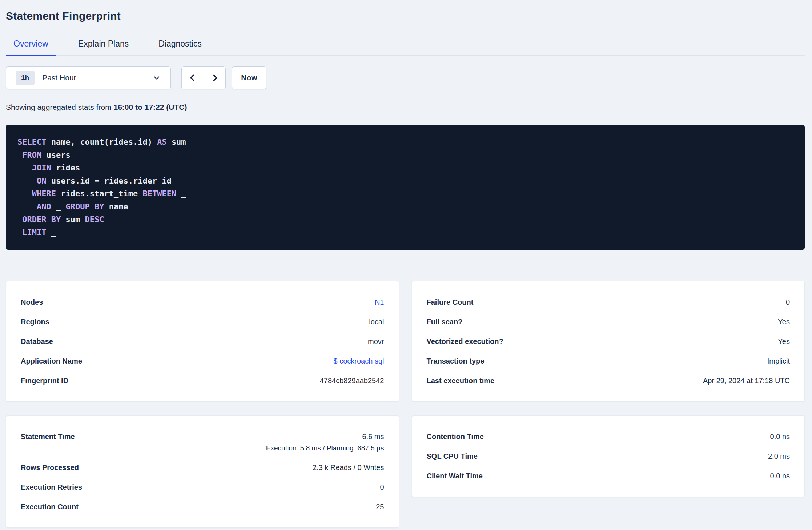 The image size is (812, 530). I want to click on rows-processed-value: 2.3 k Reads / 0 Writes, so click(348, 467).